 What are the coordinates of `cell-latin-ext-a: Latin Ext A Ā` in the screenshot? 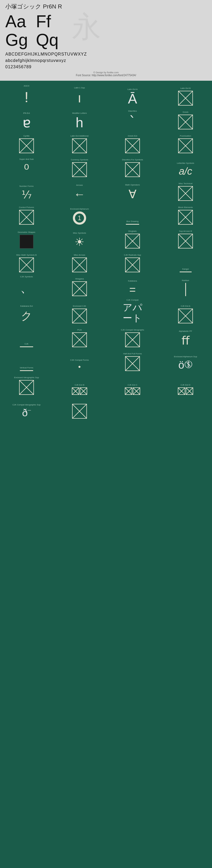 It's located at (132, 95).